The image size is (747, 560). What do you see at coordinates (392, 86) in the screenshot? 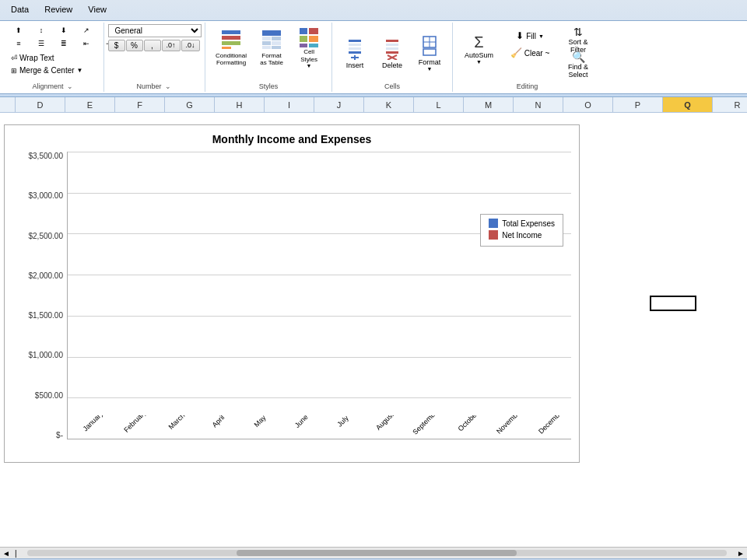
I see `cells-label: Cells` at bounding box center [392, 86].